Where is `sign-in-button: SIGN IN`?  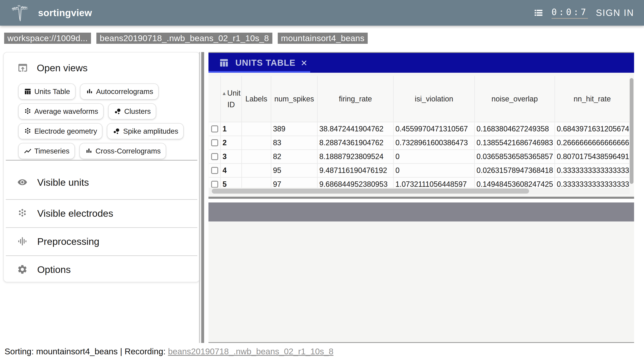 sign-in-button: SIGN IN is located at coordinates (615, 13).